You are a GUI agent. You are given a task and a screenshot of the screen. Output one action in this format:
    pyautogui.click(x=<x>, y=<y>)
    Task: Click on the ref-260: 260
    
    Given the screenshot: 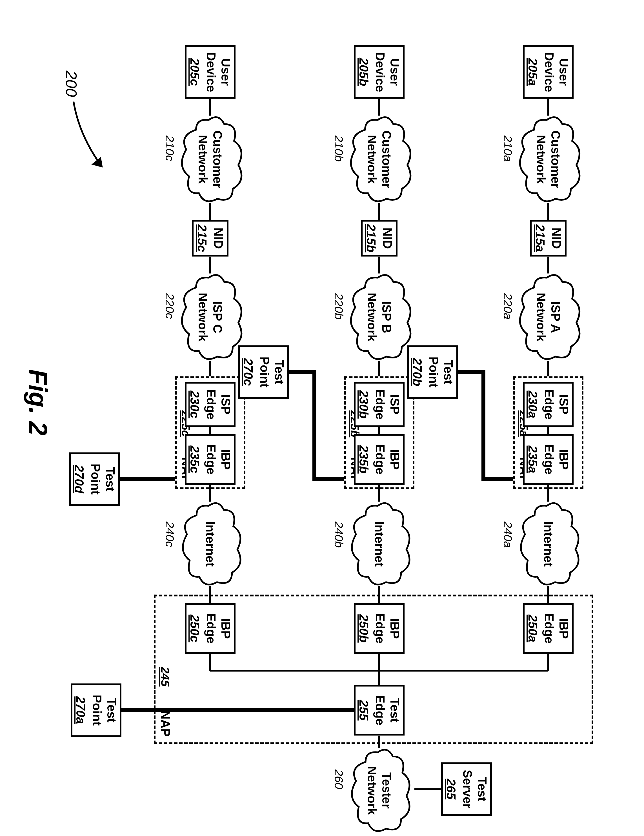 What is the action you would take?
    pyautogui.click(x=339, y=779)
    